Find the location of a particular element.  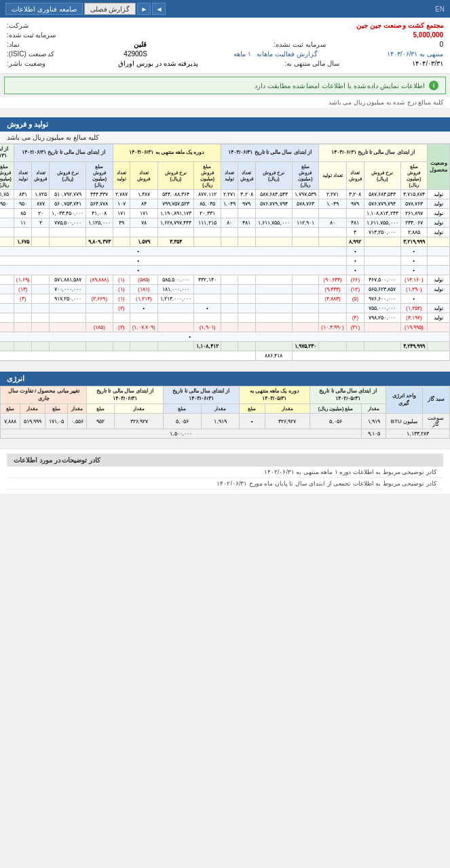

isic-value: 42900S is located at coordinates (135, 54).